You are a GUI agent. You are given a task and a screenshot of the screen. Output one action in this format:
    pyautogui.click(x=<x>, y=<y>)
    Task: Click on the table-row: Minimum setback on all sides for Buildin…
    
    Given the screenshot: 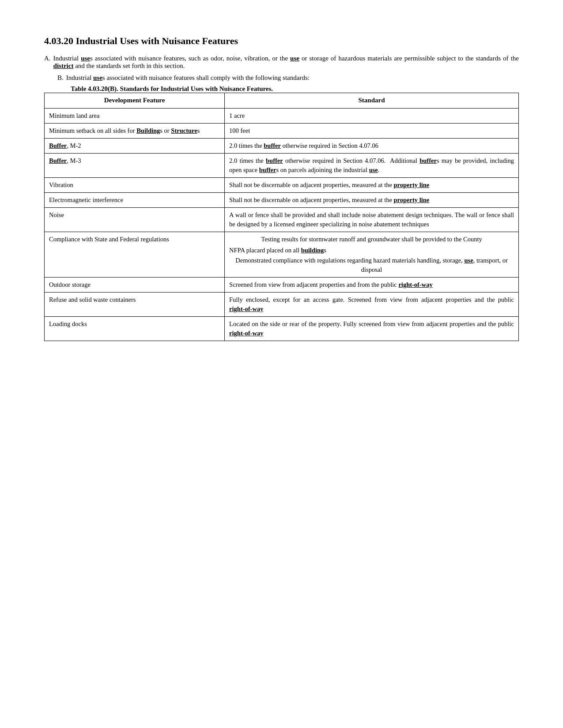 What is the action you would take?
    pyautogui.click(x=282, y=131)
    